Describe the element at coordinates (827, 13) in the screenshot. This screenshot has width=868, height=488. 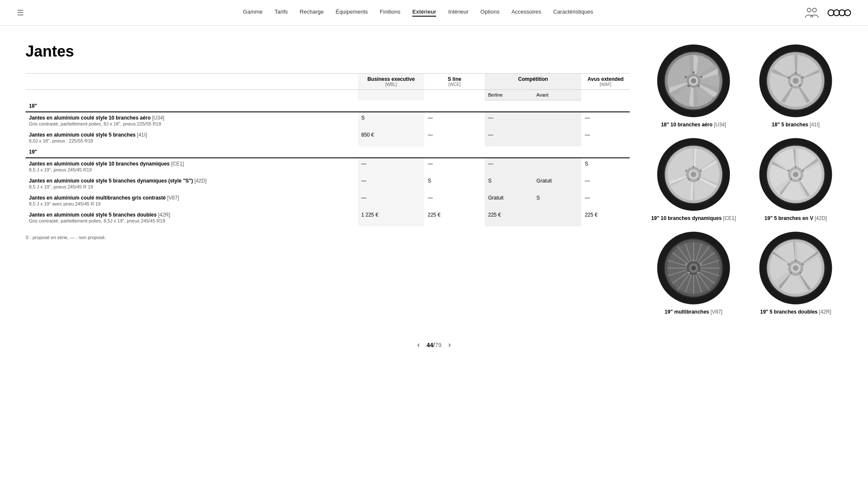
I see `nav-right` at that location.